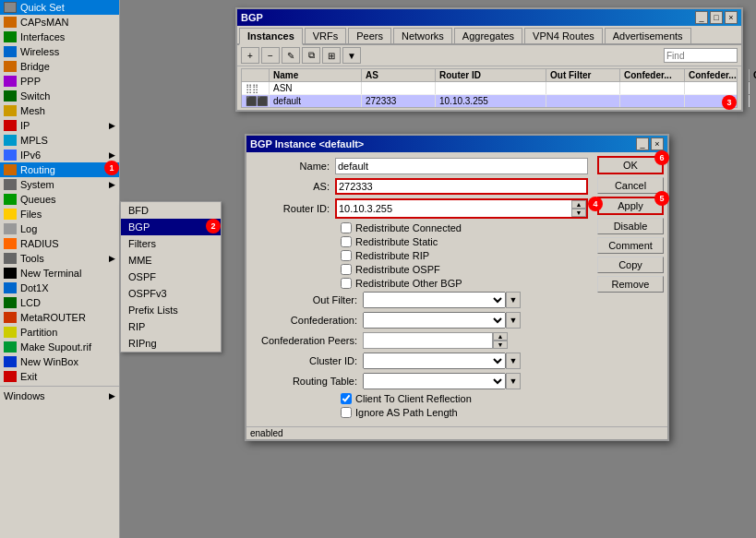 Image resolution: width=756 pixels, height=538 pixels. Describe the element at coordinates (500, 336) in the screenshot. I see `conf-peers-up-button: ▲` at that location.